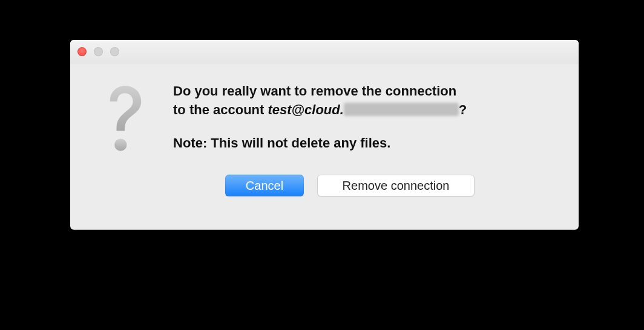 This screenshot has height=330, width=644. I want to click on cancel-button: Cancel, so click(264, 186).